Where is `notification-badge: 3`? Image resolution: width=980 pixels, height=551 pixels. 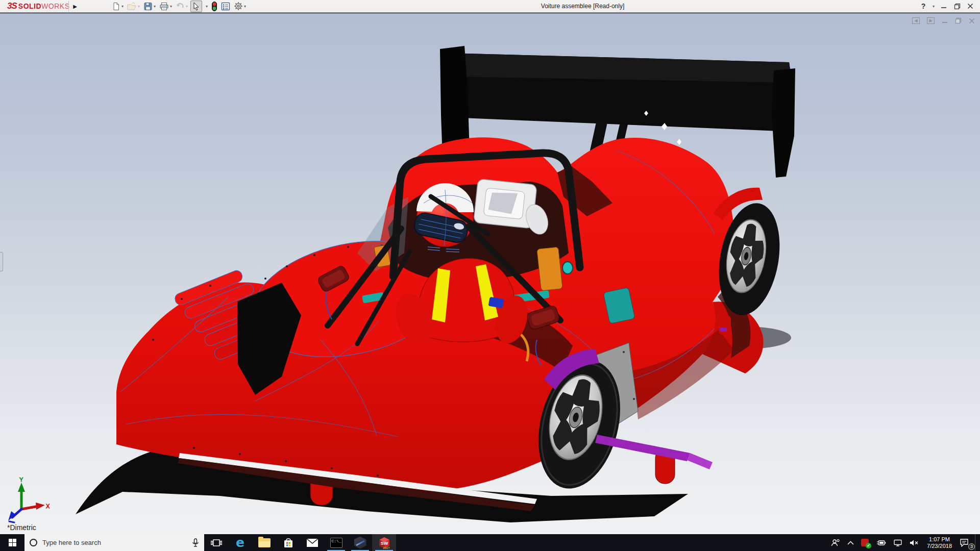 notification-badge: 3 is located at coordinates (972, 547).